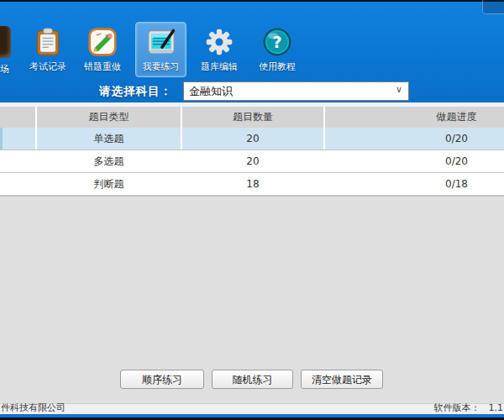  I want to click on version-label: 软件版本：, so click(457, 408).